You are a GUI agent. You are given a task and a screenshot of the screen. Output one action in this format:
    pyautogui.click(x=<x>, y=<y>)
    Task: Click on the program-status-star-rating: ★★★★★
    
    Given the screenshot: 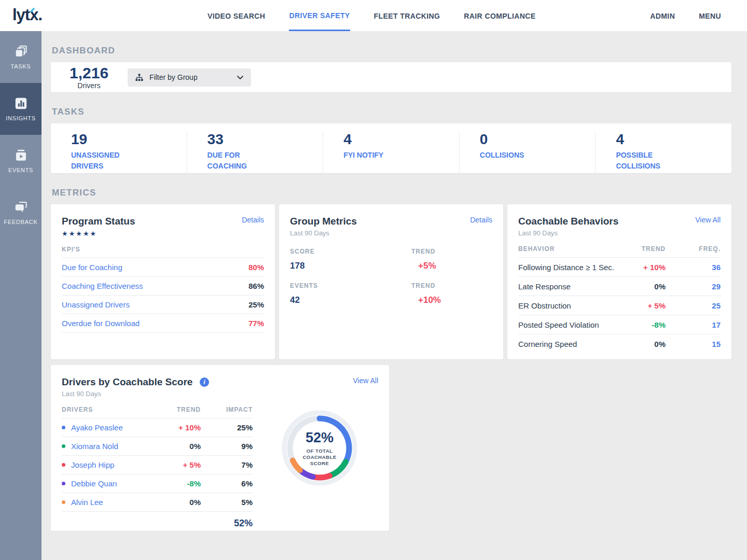 What is the action you would take?
    pyautogui.click(x=163, y=233)
    